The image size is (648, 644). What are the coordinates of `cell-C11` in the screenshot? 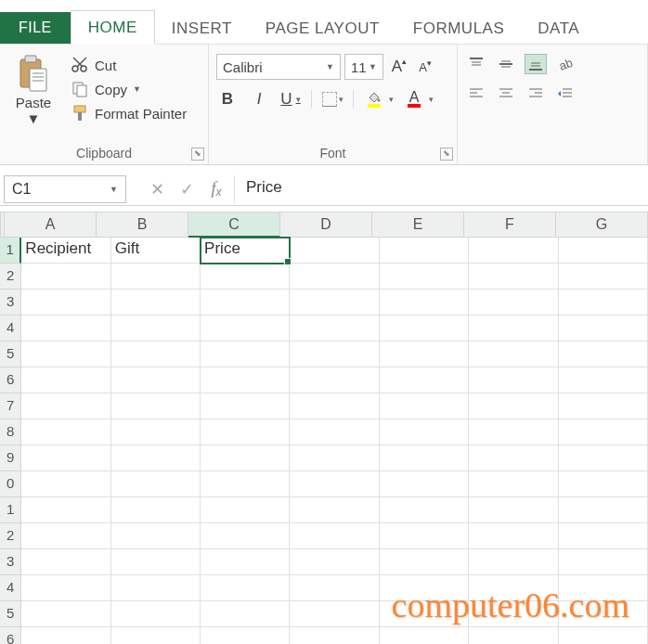 It's located at (245, 510).